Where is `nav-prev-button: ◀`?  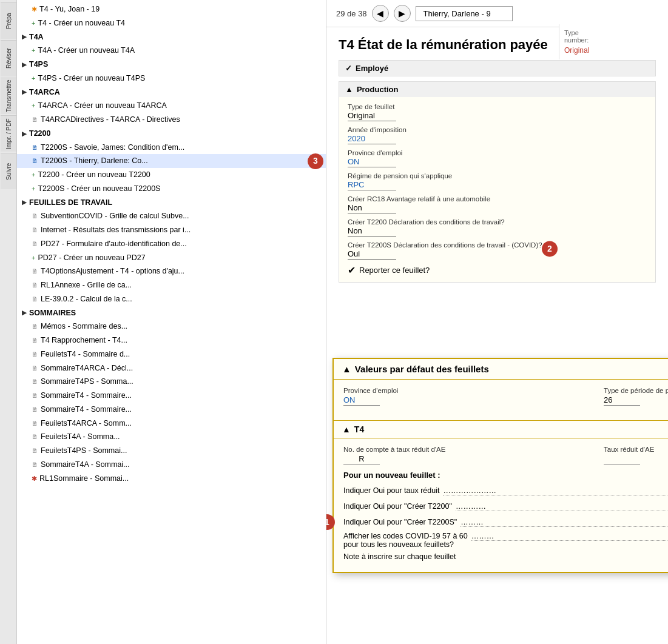
nav-prev-button: ◀ is located at coordinates (380, 13).